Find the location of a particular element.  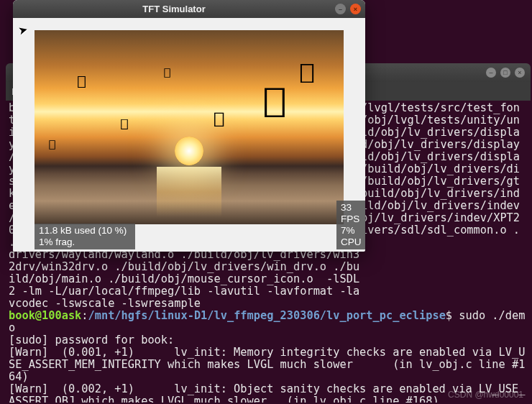

maximize-icon: □ is located at coordinates (505, 73).